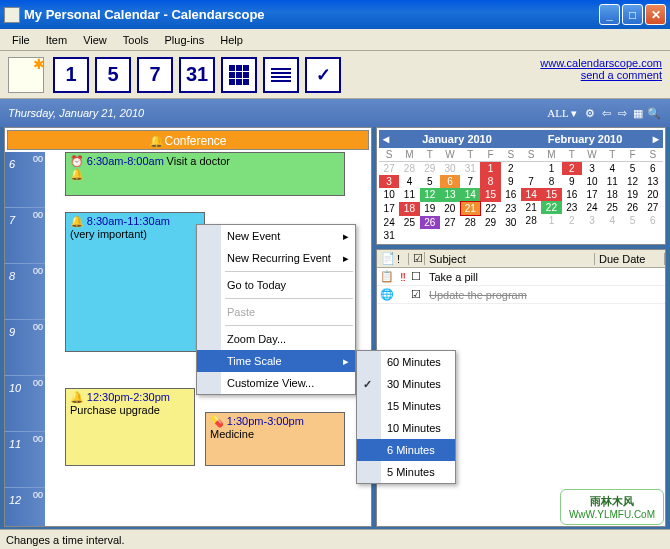  I want to click on ts-60min: 60 Minutes, so click(406, 362).